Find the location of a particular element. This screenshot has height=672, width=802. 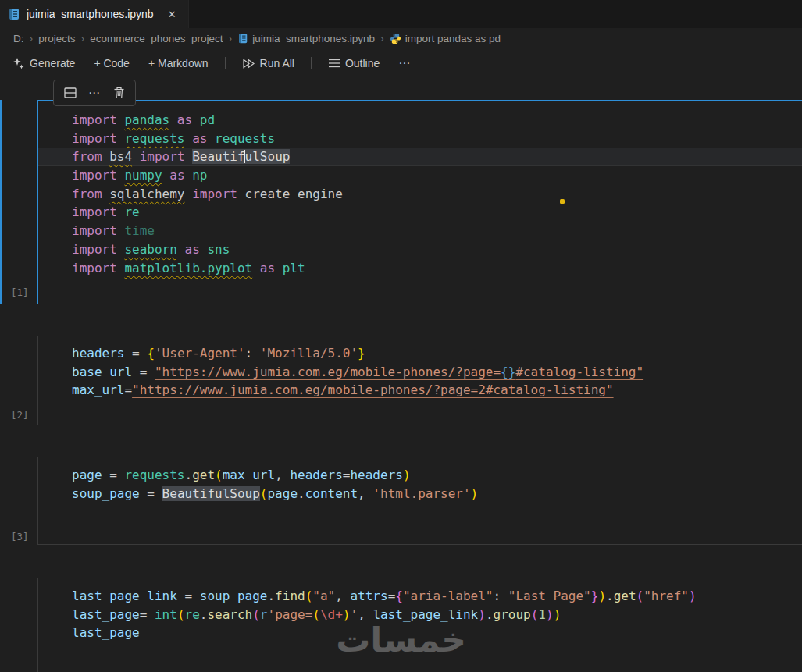

code-token: sns is located at coordinates (219, 250).